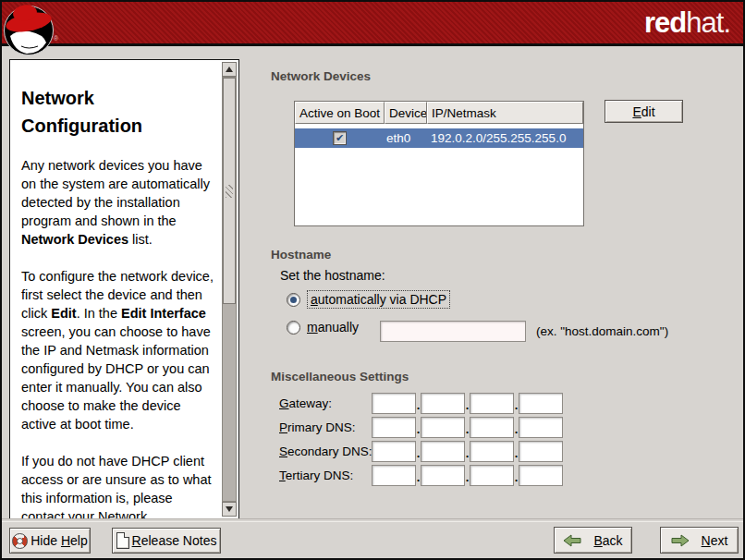  Describe the element at coordinates (294, 299) in the screenshot. I see `hostname-auto-radio` at that location.